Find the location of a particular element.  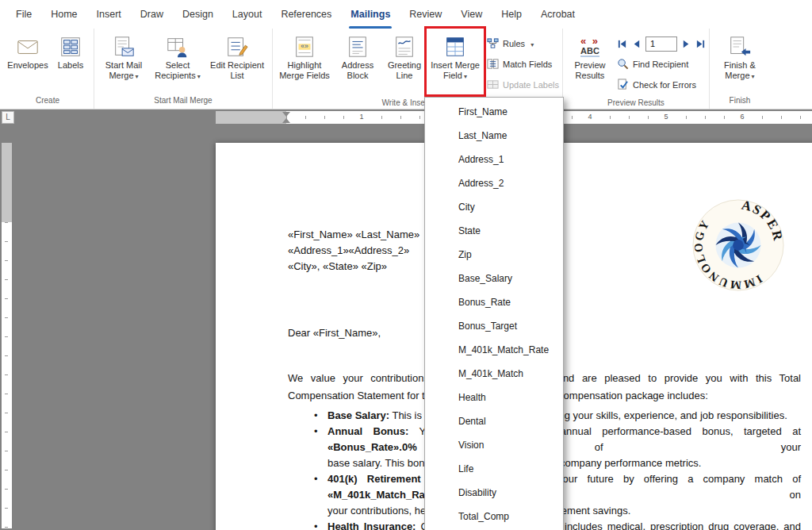

ruler-number: 5 is located at coordinates (666, 117).